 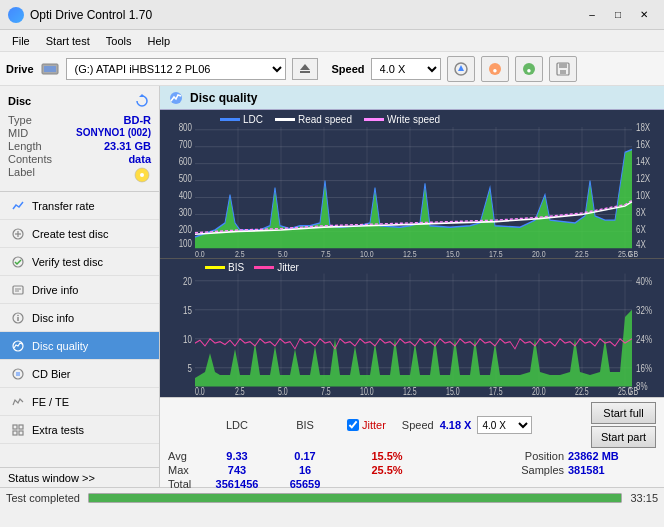 I want to click on disc-length-value: 23.31 GB, so click(x=128, y=146).